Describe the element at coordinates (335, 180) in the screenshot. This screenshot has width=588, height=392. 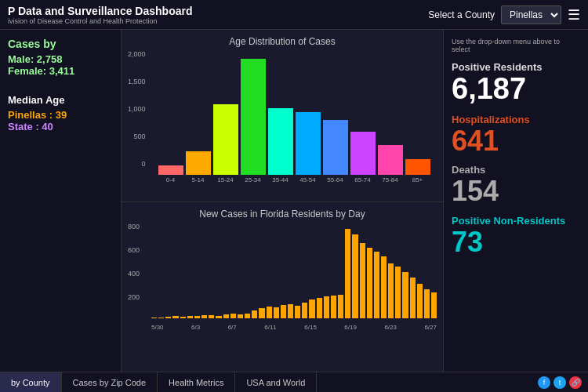
I see `age-bar-label: 55-64` at that location.